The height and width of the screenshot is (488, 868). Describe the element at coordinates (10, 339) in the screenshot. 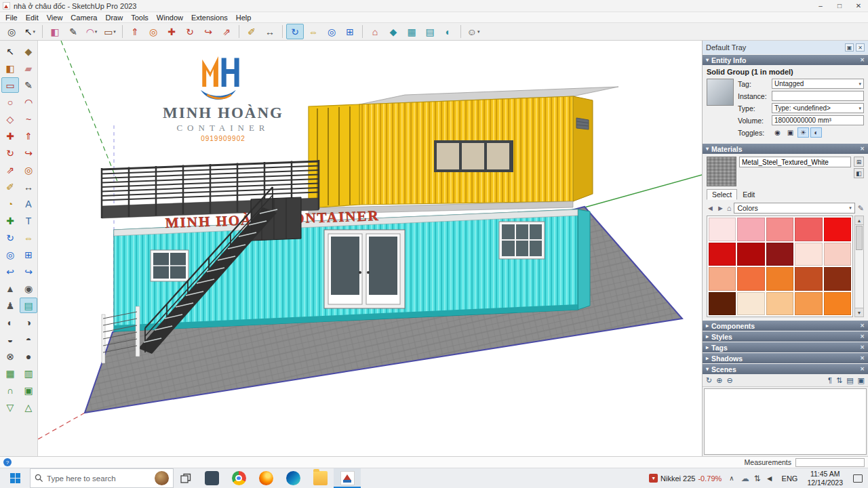

I see `solid-trim-icon: ◒` at that location.